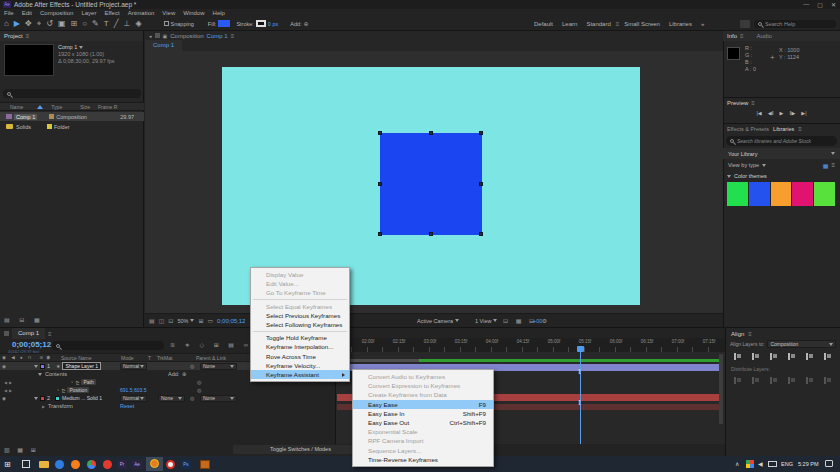 The image size is (840, 472). I want to click on transform-row: ▶ Transform Reset, so click(168, 406).